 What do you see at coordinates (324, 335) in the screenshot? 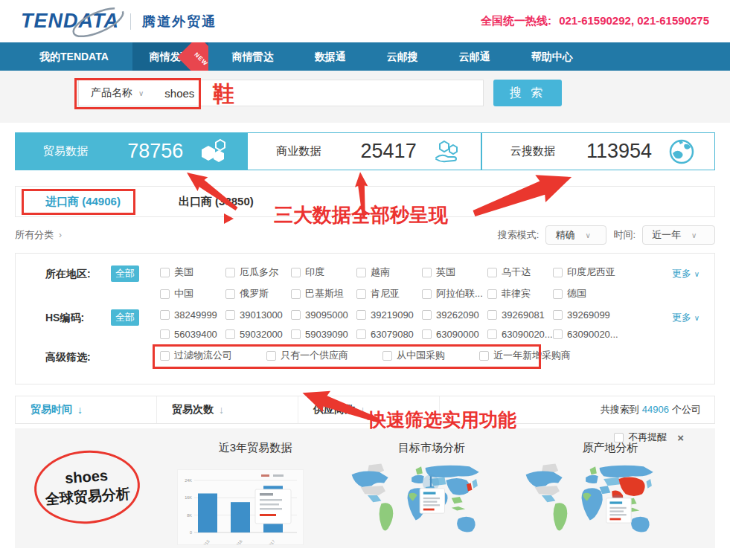
I see `hs-checkbox: 59039090` at bounding box center [324, 335].